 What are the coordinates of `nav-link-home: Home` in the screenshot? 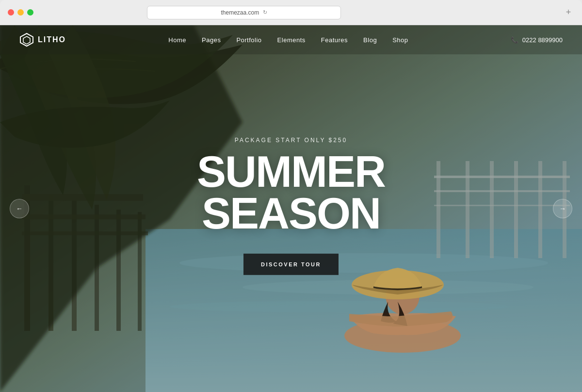 It's located at (178, 40).